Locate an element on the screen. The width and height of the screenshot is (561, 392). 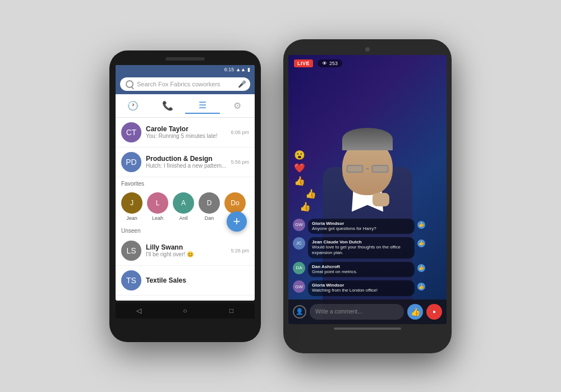
comment-bubble: Gloria Windsor Anyone got questions for … is located at coordinates (361, 227).